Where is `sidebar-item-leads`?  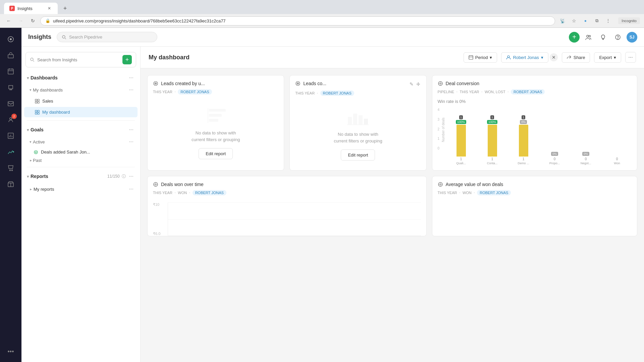
sidebar-item-leads is located at coordinates (11, 87).